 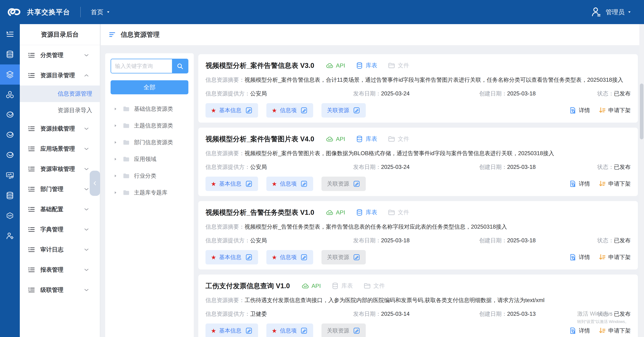 I want to click on resource-summary: 信息资源摘要：视频模型分析_案件告警信息表，合计11类场景，通过告警事件id字段…, so click(x=418, y=80).